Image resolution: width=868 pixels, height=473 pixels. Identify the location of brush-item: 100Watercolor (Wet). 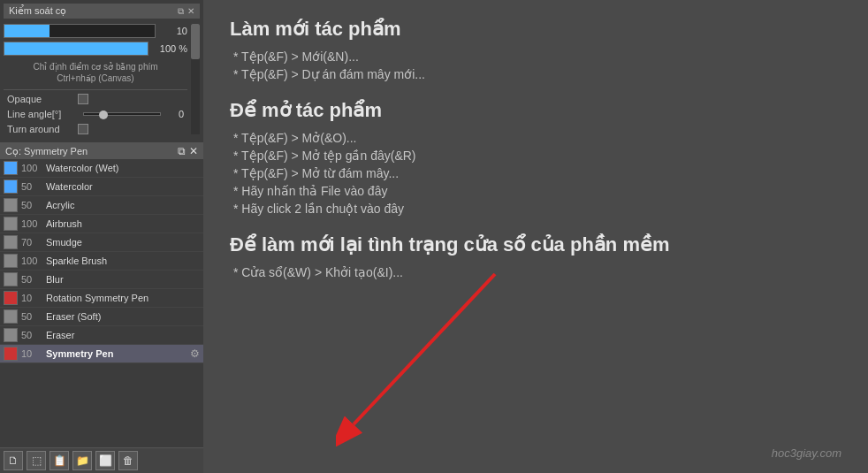
(102, 168).